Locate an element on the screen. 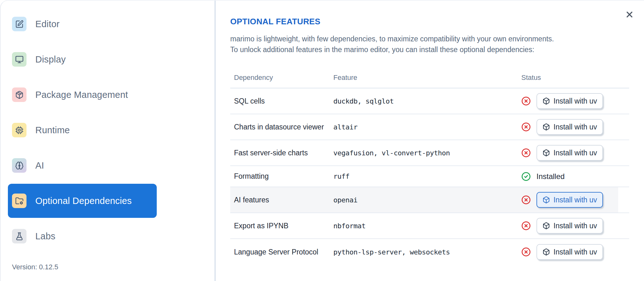 The width and height of the screenshot is (644, 281). dependency-cell: Formatting is located at coordinates (280, 176).